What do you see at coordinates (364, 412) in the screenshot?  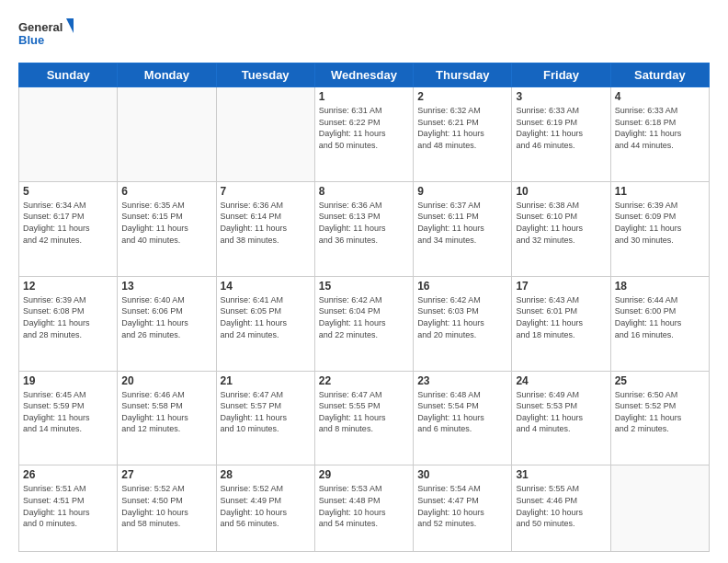 I see `day-info: Sunrise: 6:47 AM Sunset: 5:55 PM Dayligh…` at bounding box center [364, 412].